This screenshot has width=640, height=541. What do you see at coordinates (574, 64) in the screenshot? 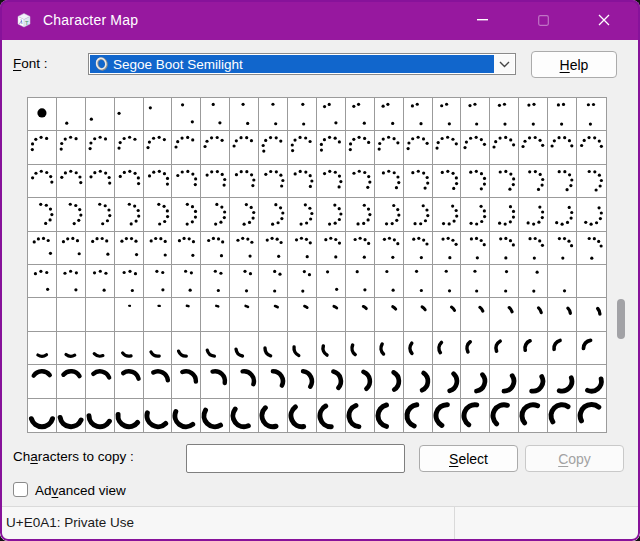
I see `help-button: Help` at bounding box center [574, 64].